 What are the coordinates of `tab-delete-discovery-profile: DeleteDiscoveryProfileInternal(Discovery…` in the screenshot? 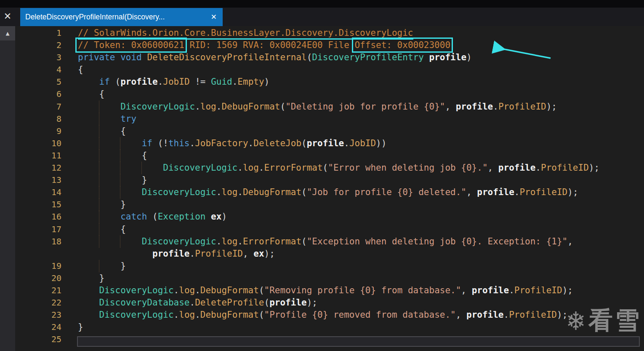 It's located at (121, 17).